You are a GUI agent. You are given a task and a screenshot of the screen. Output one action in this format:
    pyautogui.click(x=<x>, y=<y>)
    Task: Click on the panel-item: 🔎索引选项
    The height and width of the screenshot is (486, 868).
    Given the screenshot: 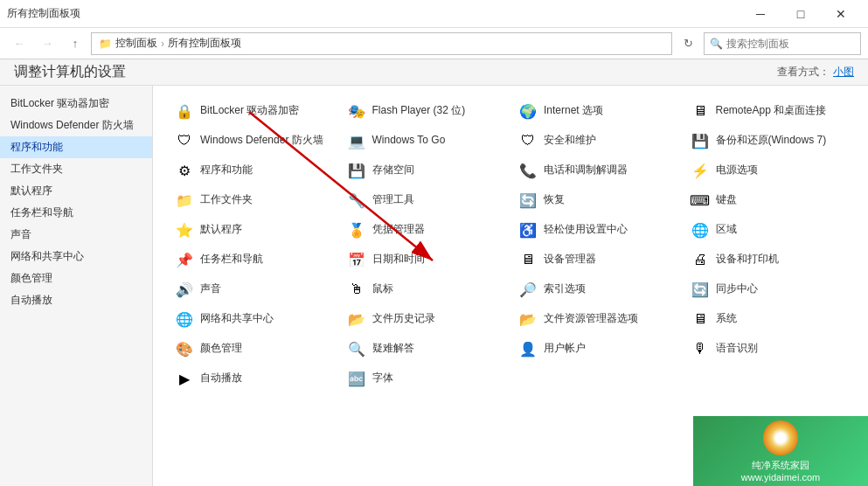 What is the action you would take?
    pyautogui.click(x=596, y=289)
    